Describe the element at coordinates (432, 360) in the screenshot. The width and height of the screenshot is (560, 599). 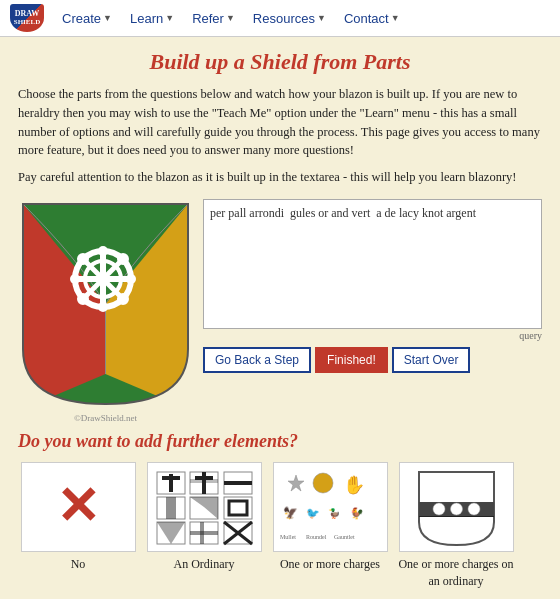
I see `start-over-button: Start Over` at that location.